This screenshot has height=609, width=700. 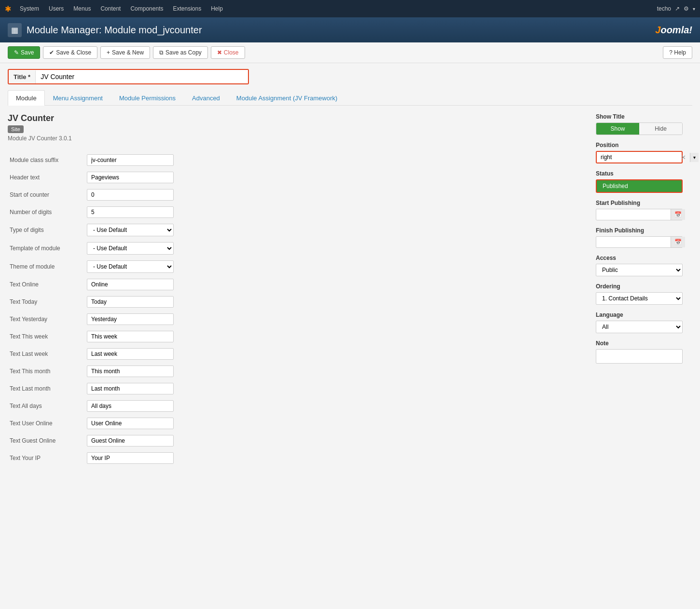 What do you see at coordinates (126, 53) in the screenshot?
I see `toolbar-buttons: ✎ Save ✔ Save & Close + Save & New ⧉ Sav…` at bounding box center [126, 53].